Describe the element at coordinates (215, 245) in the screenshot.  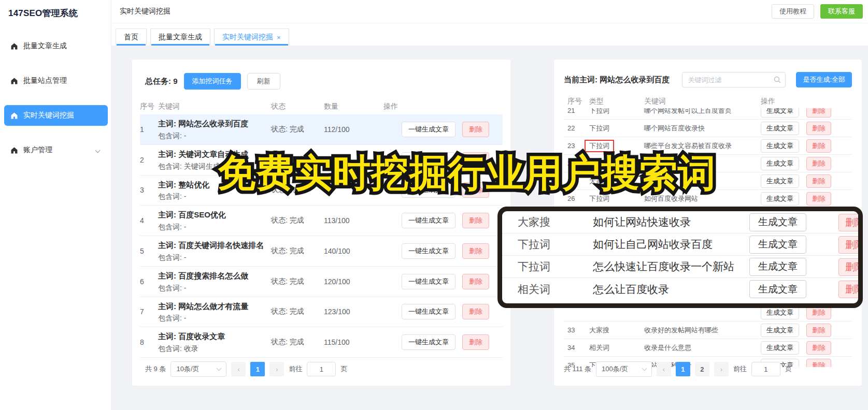
I see `main-word: 主词: 百度关键词排名快速排名` at that location.